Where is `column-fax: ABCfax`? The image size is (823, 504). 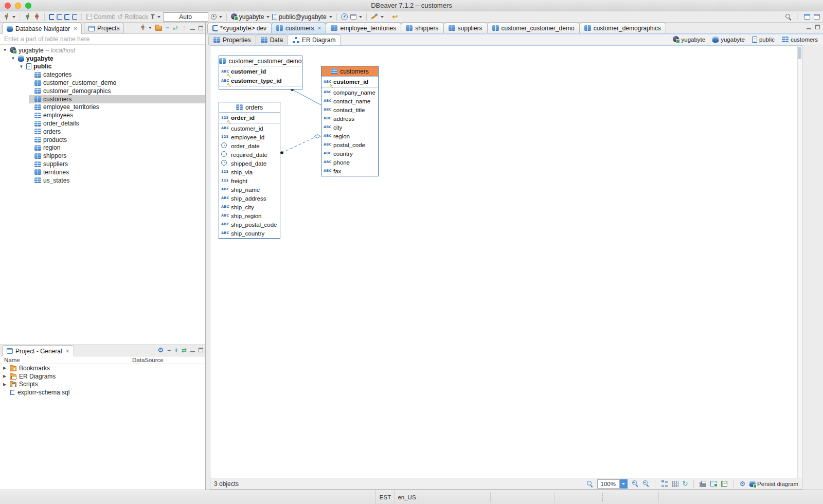
column-fax: ABCfax is located at coordinates (350, 171).